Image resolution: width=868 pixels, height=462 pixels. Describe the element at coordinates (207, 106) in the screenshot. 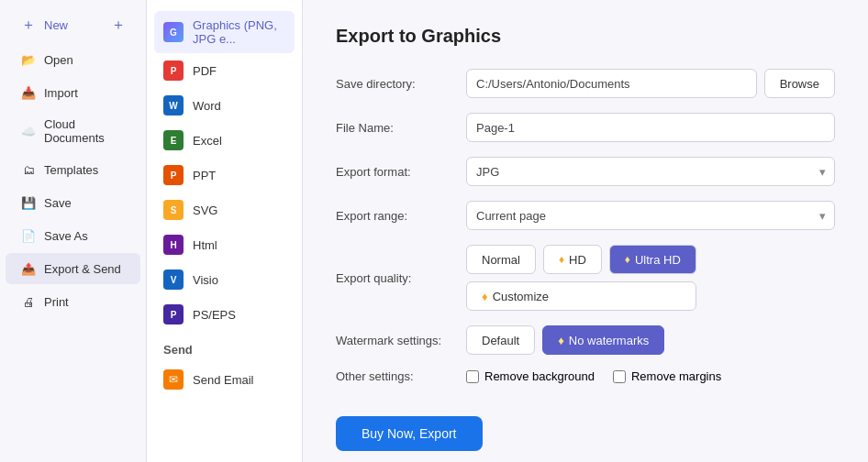

I see `format-label-word: Word` at that location.